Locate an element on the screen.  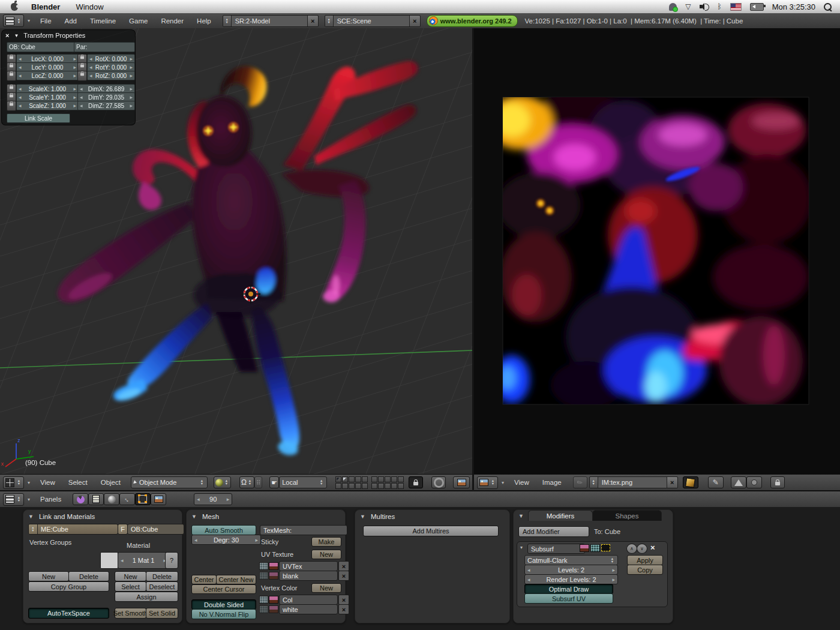
logic-context-button is located at coordinates (80, 499).